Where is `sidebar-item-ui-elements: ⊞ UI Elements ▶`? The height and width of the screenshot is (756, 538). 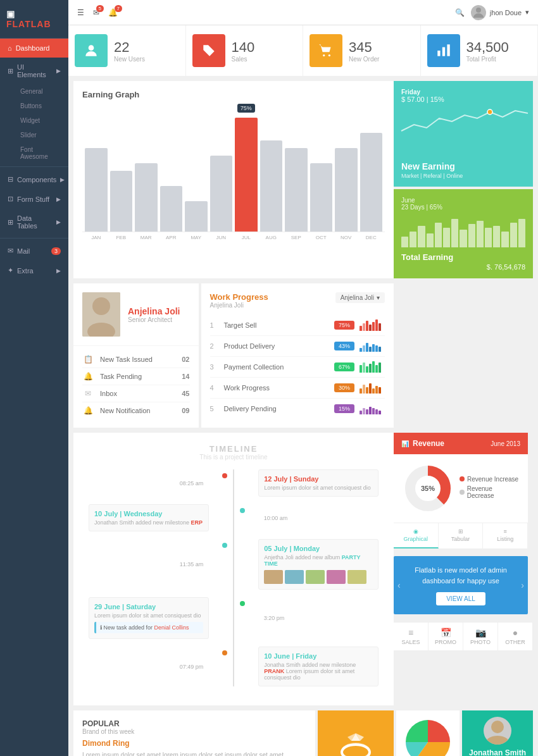
sidebar-item-ui-elements: ⊞ UI Elements ▶ is located at coordinates (34, 71).